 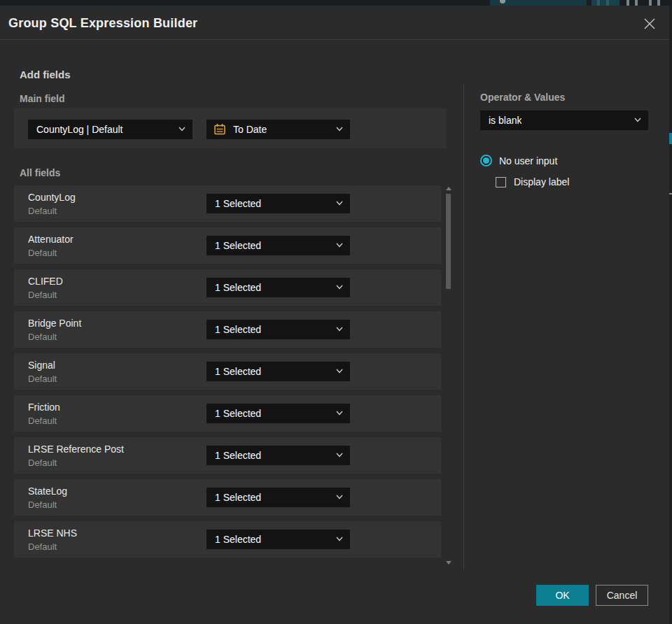 I want to click on display-label-checkbox: Display label, so click(x=532, y=182).